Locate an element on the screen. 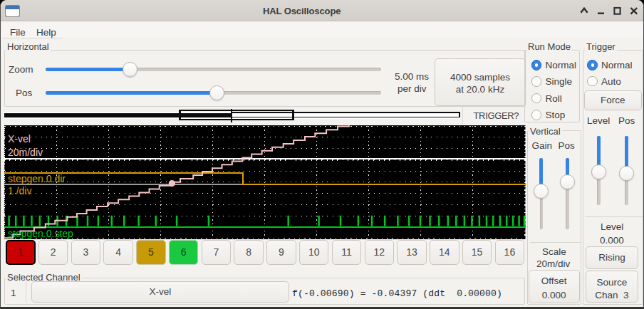 Image resolution: width=644 pixels, height=309 pixels. svg-text: X-vel is located at coordinates (19, 139).